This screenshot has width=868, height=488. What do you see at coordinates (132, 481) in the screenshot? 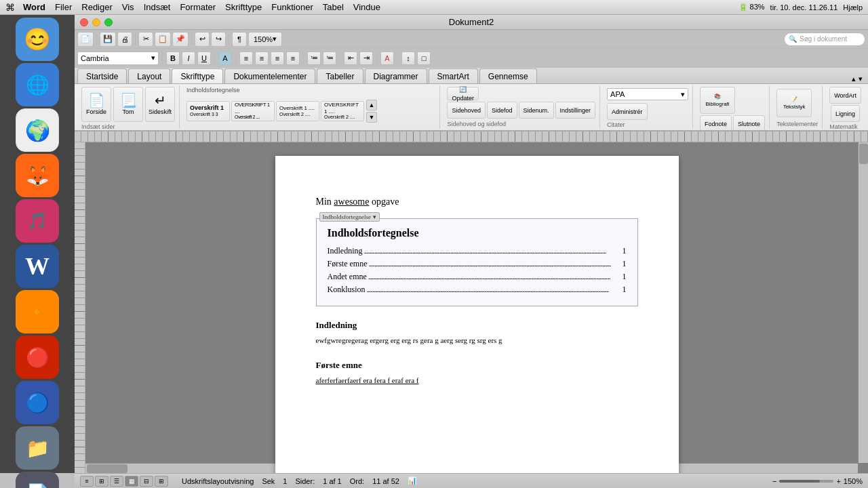
I see `view-btn-4: ▦` at bounding box center [132, 481].